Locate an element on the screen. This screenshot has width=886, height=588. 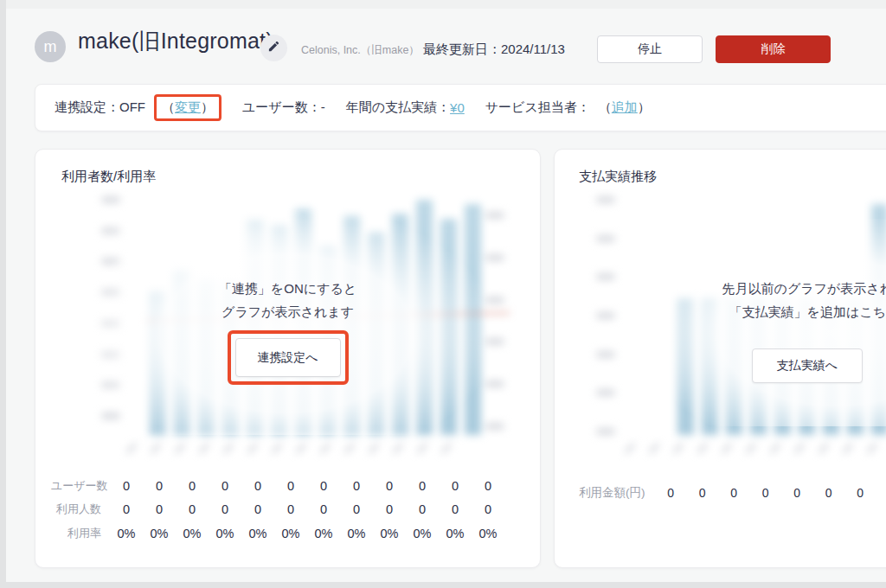
row-label: 利用人数 is located at coordinates (76, 509).